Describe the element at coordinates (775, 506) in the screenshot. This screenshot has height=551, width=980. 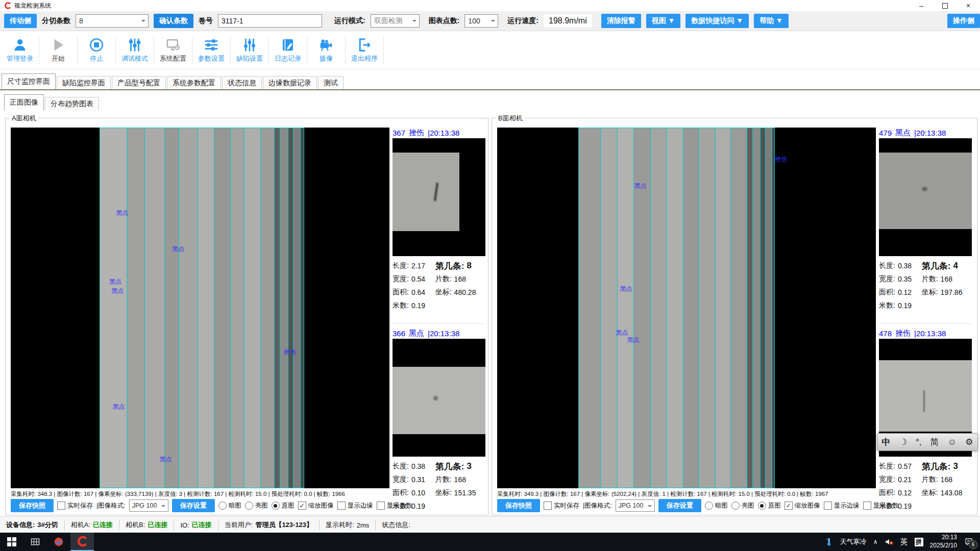
I see `original-image-label: 原图` at that location.